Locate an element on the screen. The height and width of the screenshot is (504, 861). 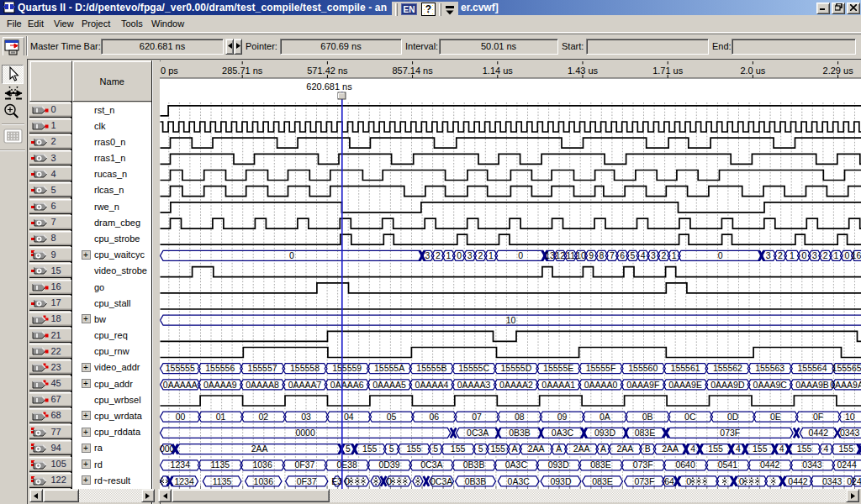
svg-text: 16 is located at coordinates (856, 255).